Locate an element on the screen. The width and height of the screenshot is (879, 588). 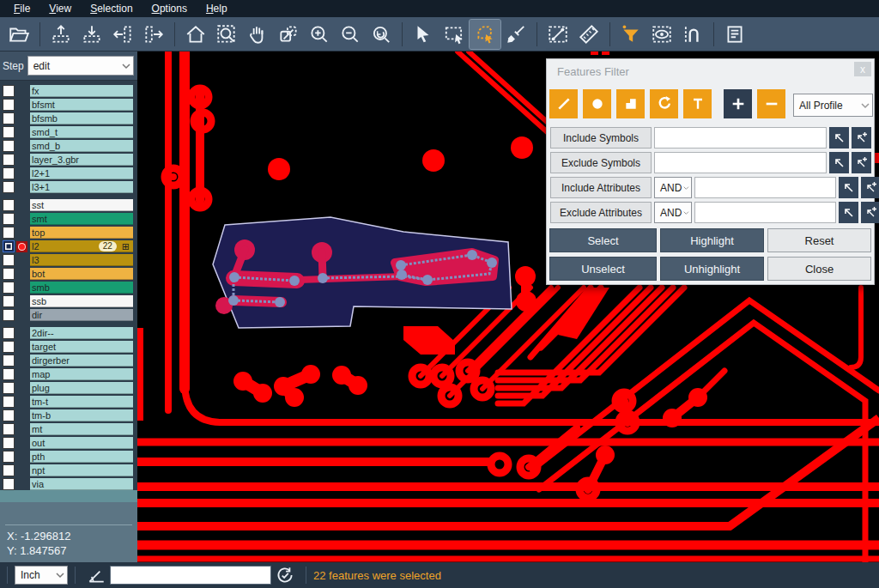
layer-name-bar: smt is located at coordinates (82, 219).